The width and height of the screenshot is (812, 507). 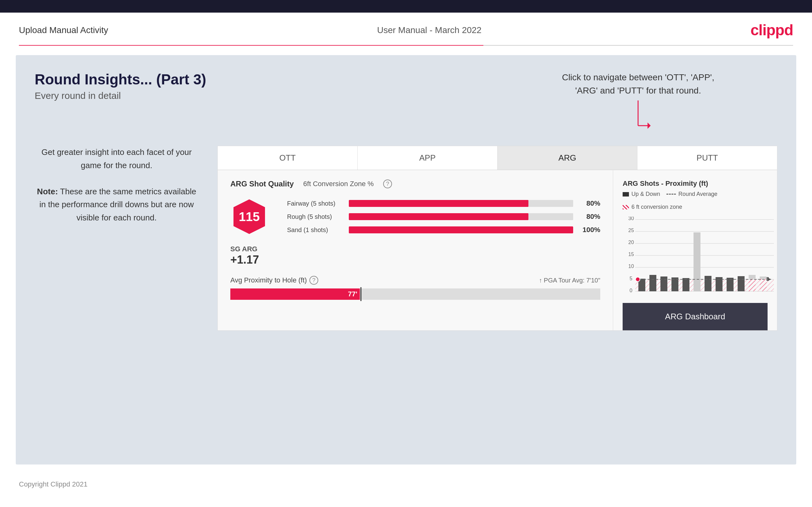 What do you see at coordinates (631, 230) in the screenshot?
I see `svg-text: 25` at bounding box center [631, 230].